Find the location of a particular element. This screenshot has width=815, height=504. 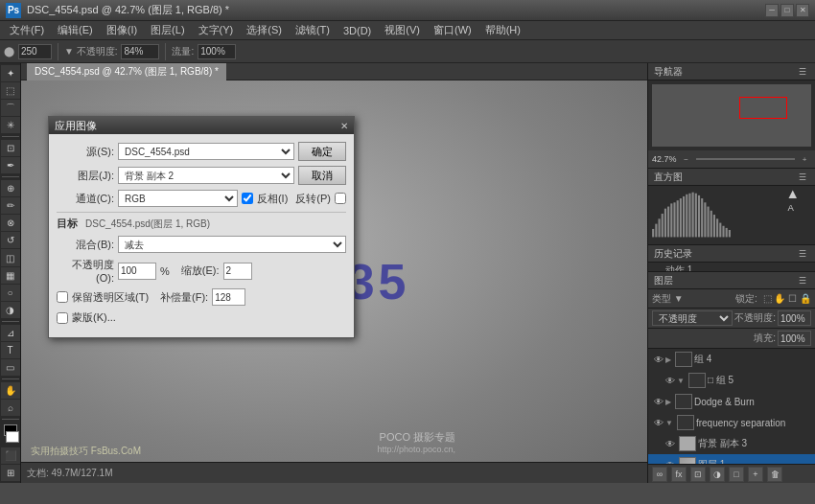

scale-input is located at coordinates (238, 271).